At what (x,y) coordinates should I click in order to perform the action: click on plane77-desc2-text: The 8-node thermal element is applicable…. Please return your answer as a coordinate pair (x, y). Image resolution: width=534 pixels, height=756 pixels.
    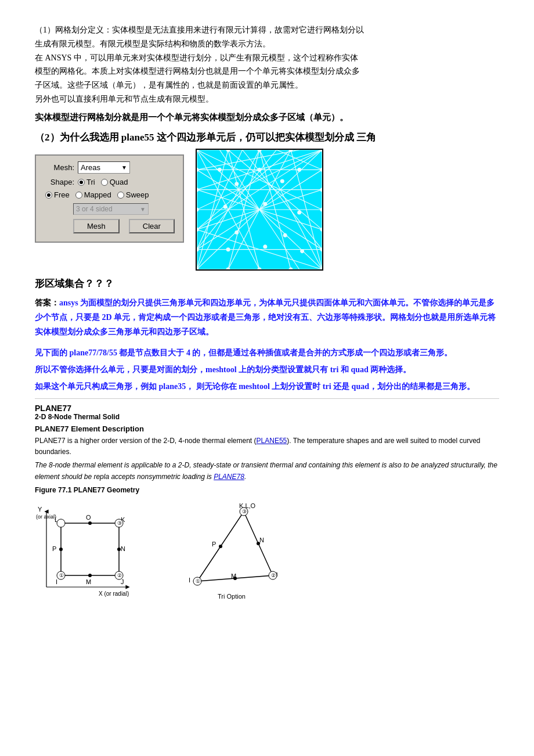
    Looking at the image, I should click on (266, 470).